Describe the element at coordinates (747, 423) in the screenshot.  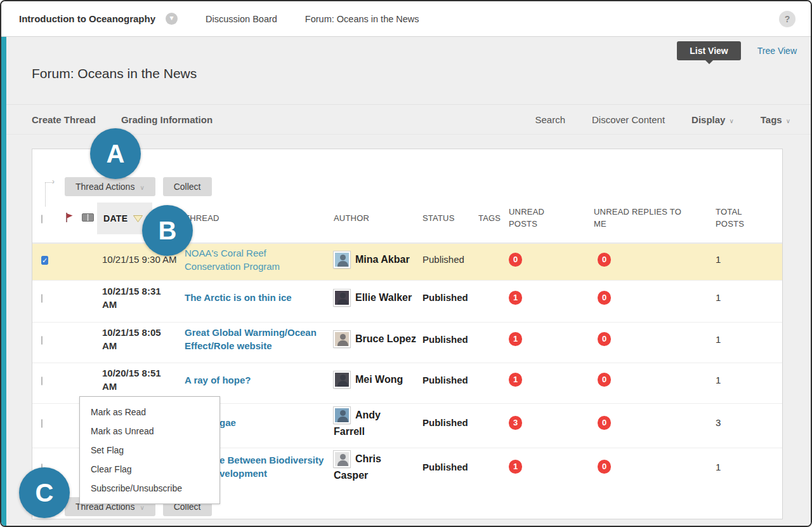
I see `total-posts-count: 3` at that location.